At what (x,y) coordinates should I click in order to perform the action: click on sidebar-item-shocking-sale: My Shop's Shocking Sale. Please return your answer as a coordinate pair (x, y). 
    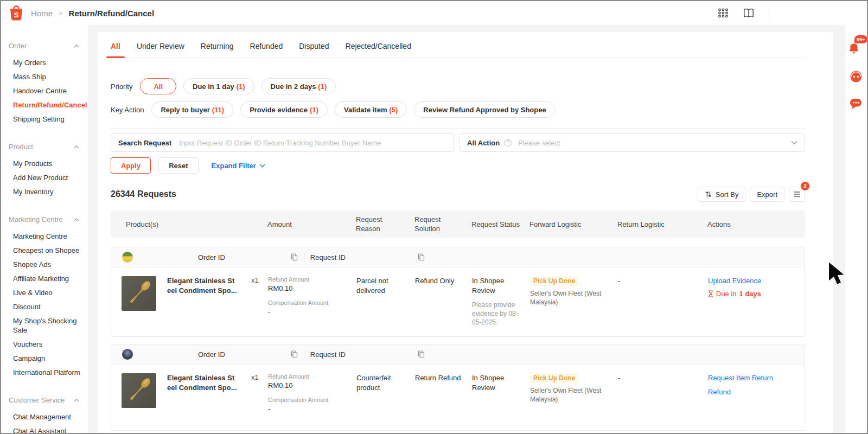
    Looking at the image, I should click on (44, 326).